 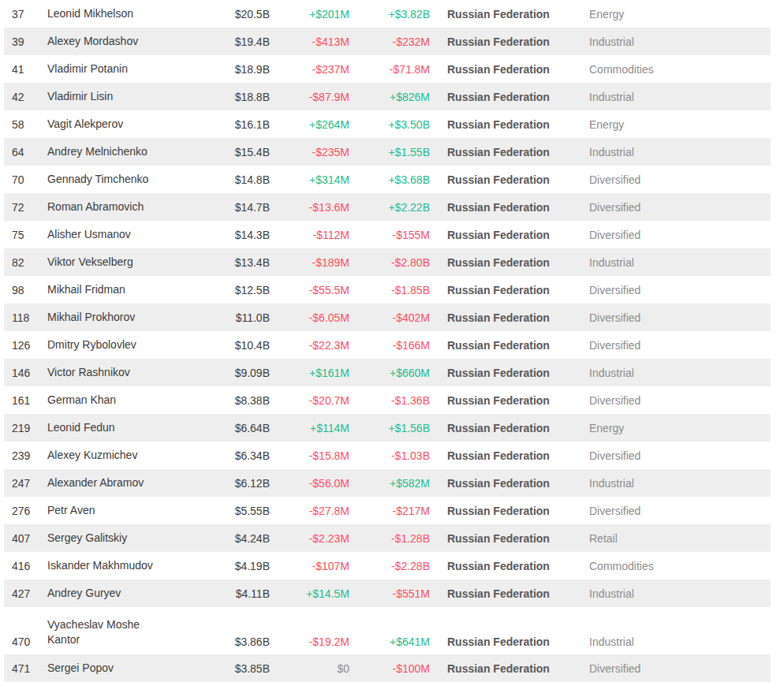 What do you see at coordinates (387, 96) in the screenshot?
I see `table-row: 42 Vladimir Lisin $18.8B -$87.9M +$826M …` at bounding box center [387, 96].